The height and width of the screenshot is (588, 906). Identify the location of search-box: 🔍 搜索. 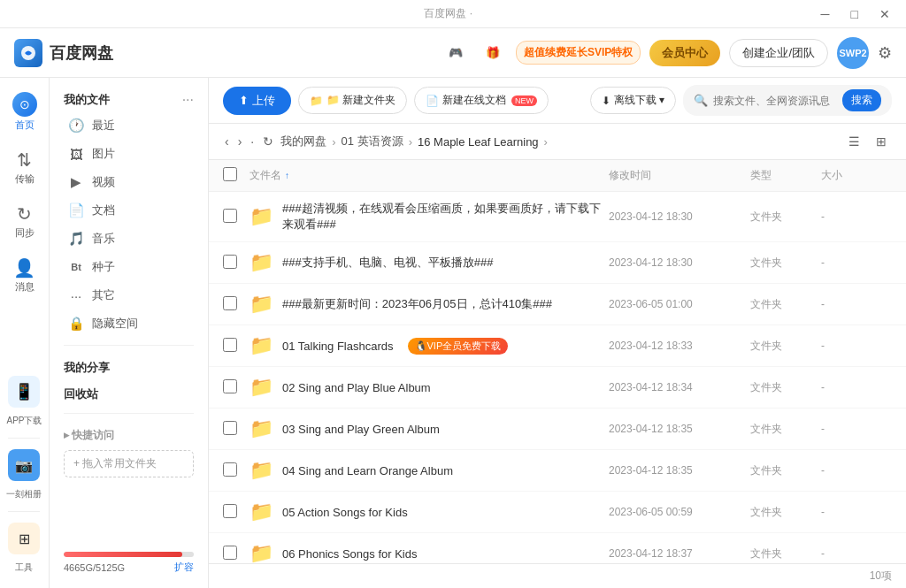
(787, 101).